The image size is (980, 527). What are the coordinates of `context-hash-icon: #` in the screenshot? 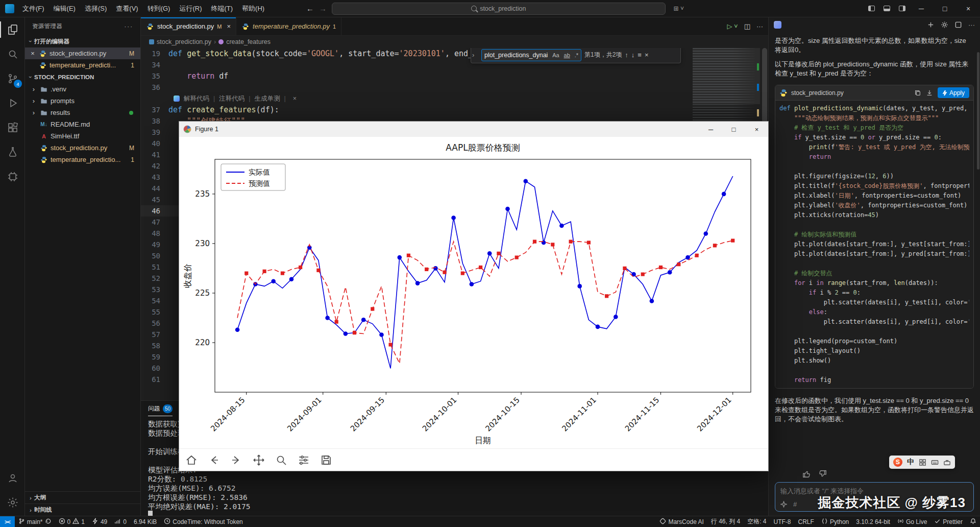 It's located at (795, 505).